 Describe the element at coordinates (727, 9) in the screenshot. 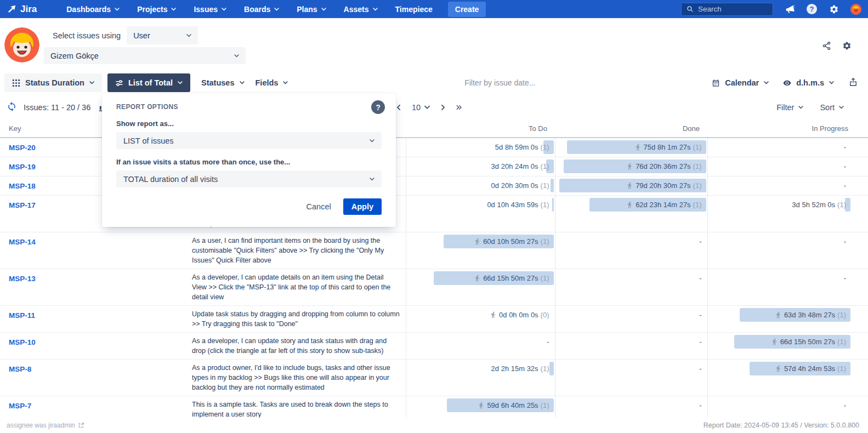

I see `global-search` at that location.